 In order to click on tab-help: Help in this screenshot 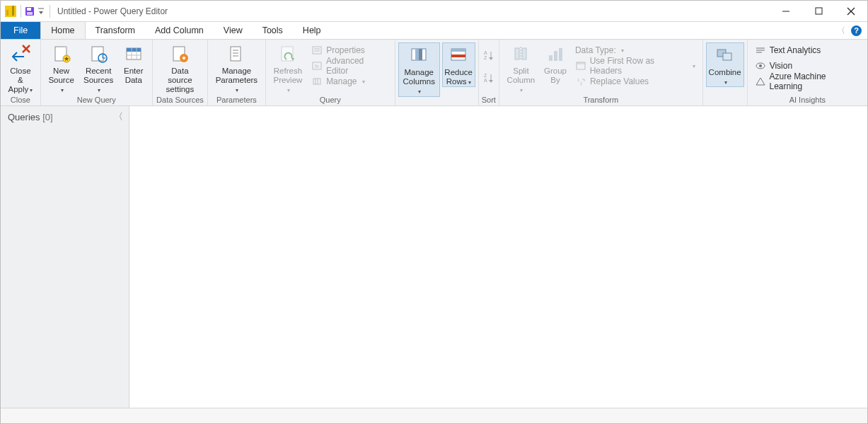, I will do `click(312, 30)`.